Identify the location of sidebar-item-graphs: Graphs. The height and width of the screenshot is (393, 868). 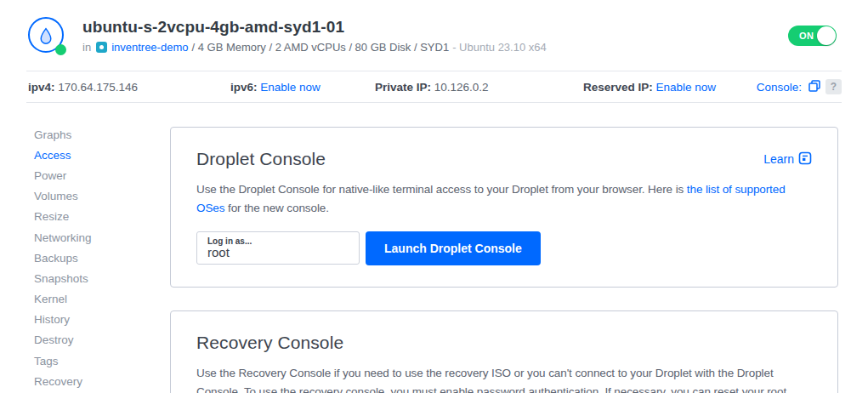
(102, 134).